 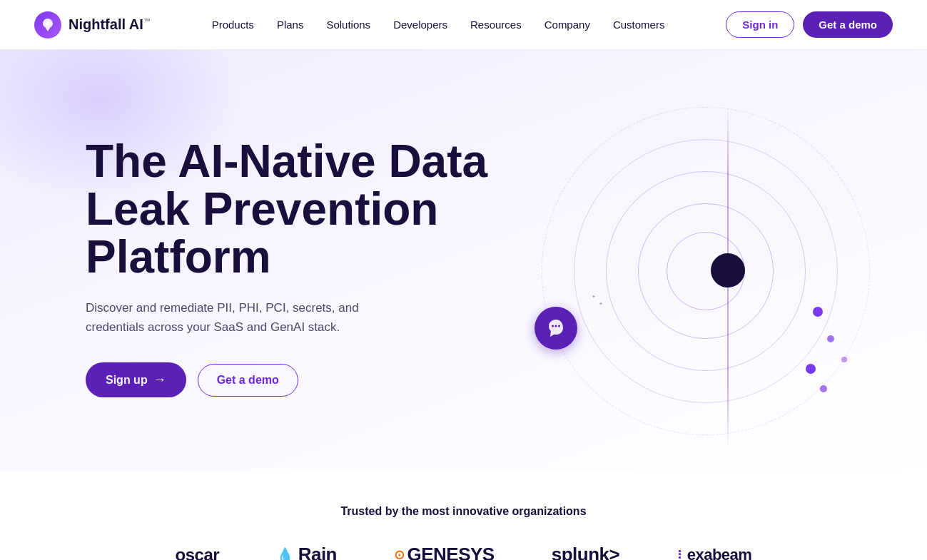 What do you see at coordinates (728, 270) in the screenshot?
I see `center-dot` at bounding box center [728, 270].